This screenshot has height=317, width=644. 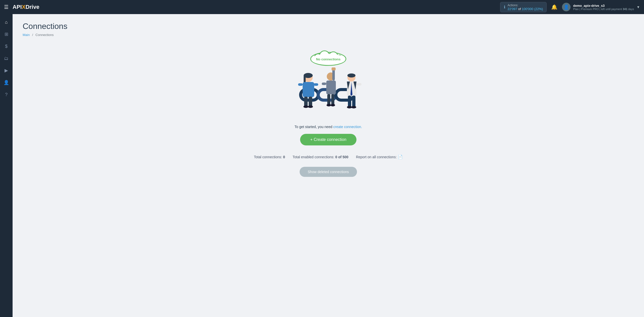 What do you see at coordinates (603, 9) in the screenshot?
I see `user-plan: Plan | Premium PRO | left until payment …` at bounding box center [603, 9].